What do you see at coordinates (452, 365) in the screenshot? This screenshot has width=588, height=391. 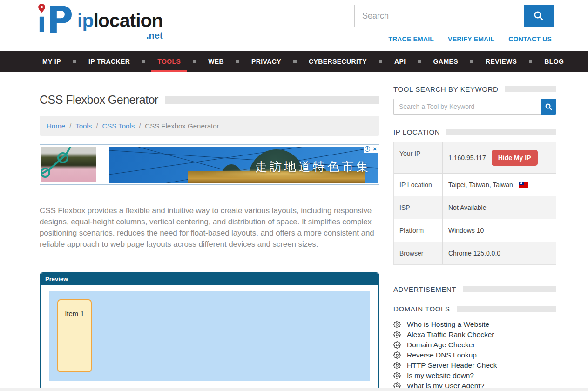 I see `domain-tool-label: HTTP Server Header Check` at bounding box center [452, 365].